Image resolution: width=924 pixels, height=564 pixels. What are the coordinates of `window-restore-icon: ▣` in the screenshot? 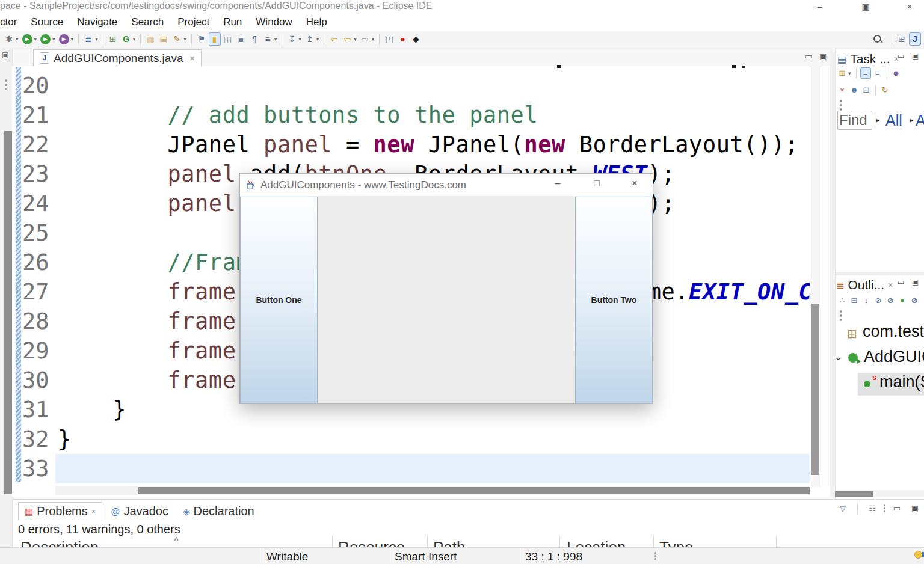 It's located at (866, 7).